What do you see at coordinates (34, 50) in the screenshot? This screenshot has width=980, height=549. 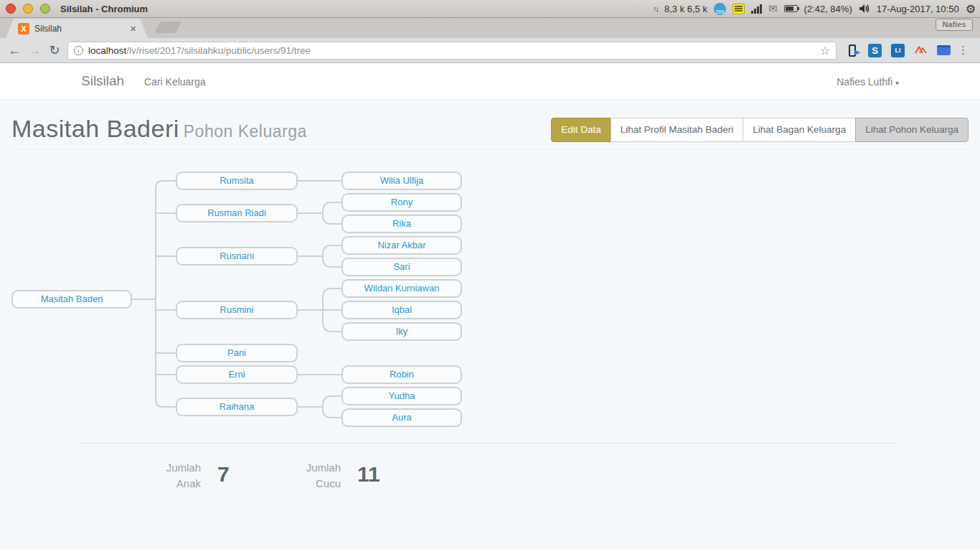 I see `forward-button: →` at bounding box center [34, 50].